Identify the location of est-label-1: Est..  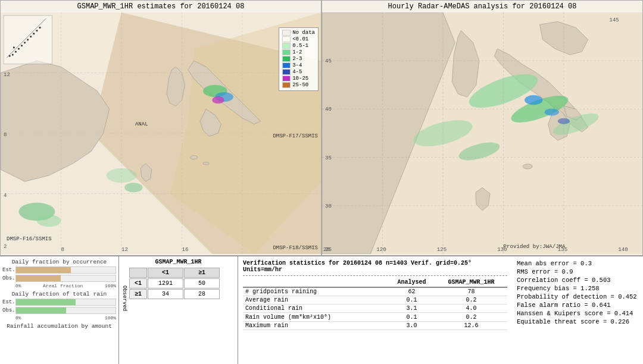
(9, 270).